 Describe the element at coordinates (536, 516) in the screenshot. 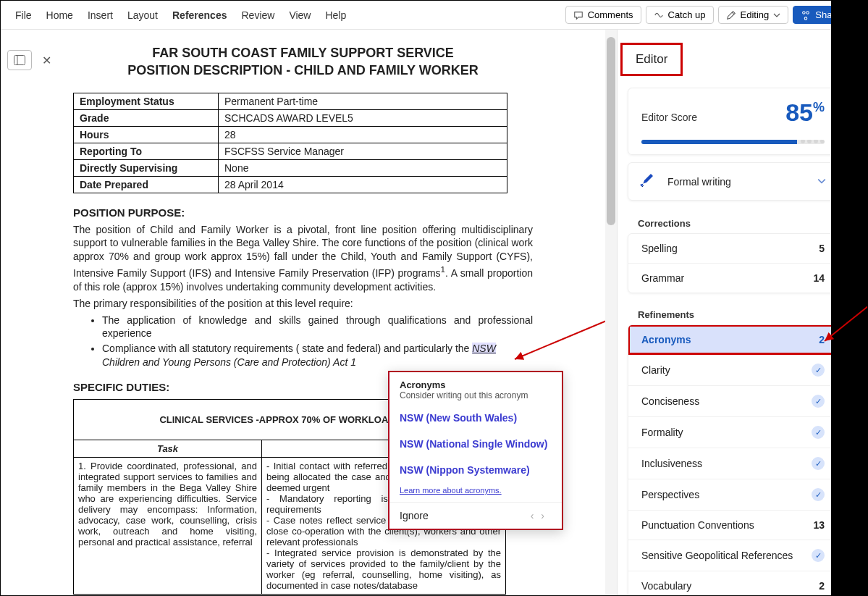

I see `prev-icon: ‹` at that location.